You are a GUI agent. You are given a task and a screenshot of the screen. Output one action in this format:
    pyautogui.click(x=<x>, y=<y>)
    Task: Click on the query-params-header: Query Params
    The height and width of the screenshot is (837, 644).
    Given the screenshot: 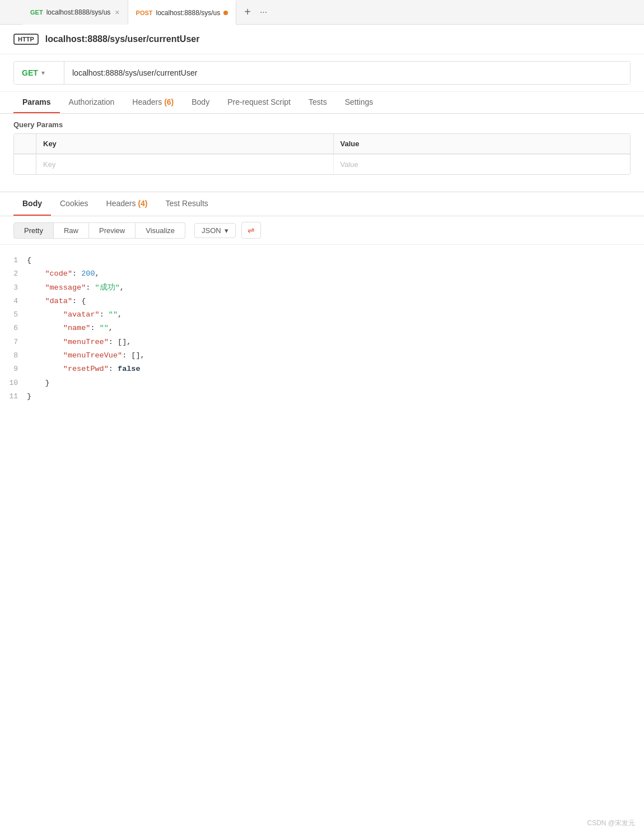 What is the action you would take?
    pyautogui.click(x=322, y=123)
    